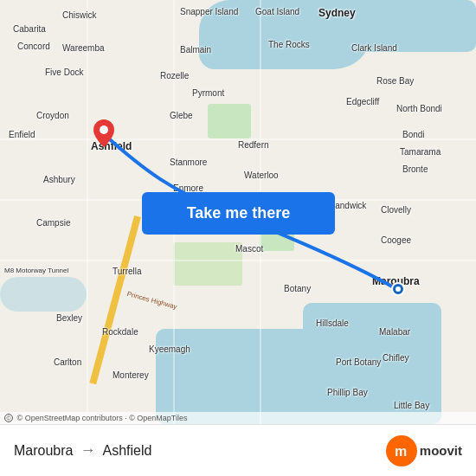  Describe the element at coordinates (43, 451) in the screenshot. I see `route-from: Maroubra` at that location.